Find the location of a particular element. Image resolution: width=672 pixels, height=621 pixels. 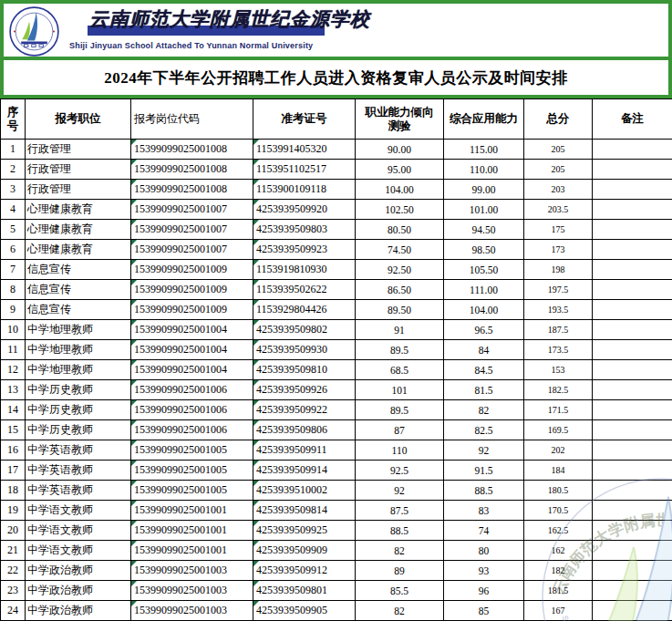

table-row: 11中学地理教师15399099025001004425393950993089… is located at coordinates (336, 350).